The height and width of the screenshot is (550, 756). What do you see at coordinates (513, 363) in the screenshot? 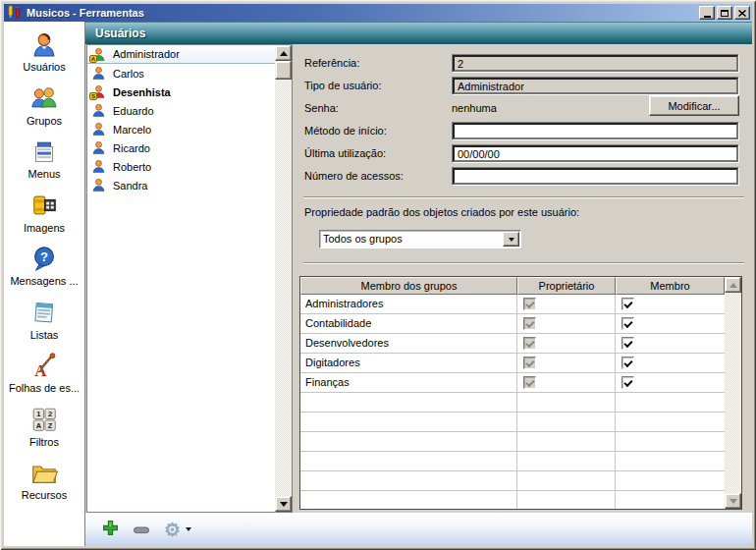
I see `table-row: Digitadores` at bounding box center [513, 363].